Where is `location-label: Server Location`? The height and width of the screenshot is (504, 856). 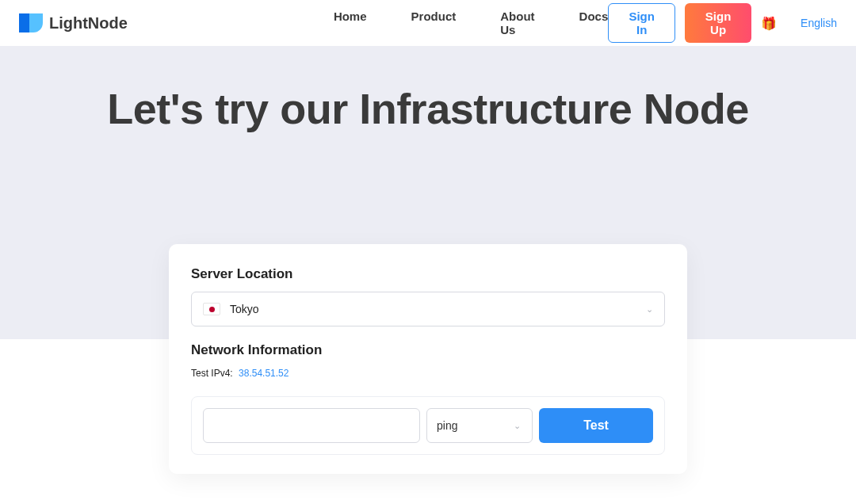 location-label: Server Location is located at coordinates (428, 274).